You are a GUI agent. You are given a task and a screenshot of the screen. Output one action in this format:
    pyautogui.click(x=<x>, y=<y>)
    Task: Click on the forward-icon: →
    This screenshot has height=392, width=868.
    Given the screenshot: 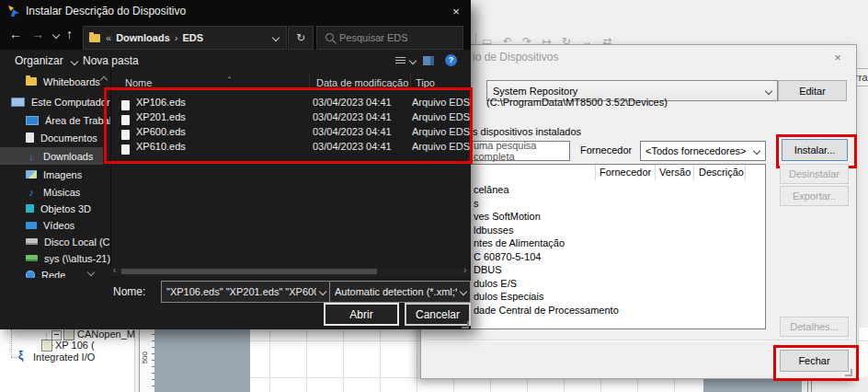 What is the action you would take?
    pyautogui.click(x=38, y=34)
    